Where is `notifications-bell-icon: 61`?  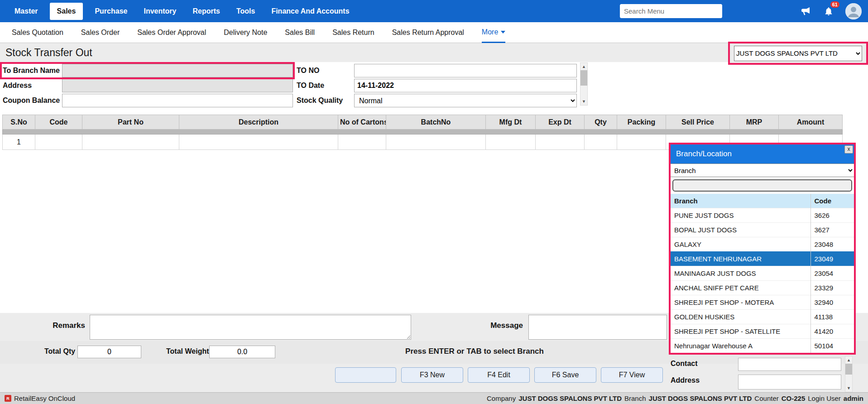 notifications-bell-icon: 61 is located at coordinates (829, 11).